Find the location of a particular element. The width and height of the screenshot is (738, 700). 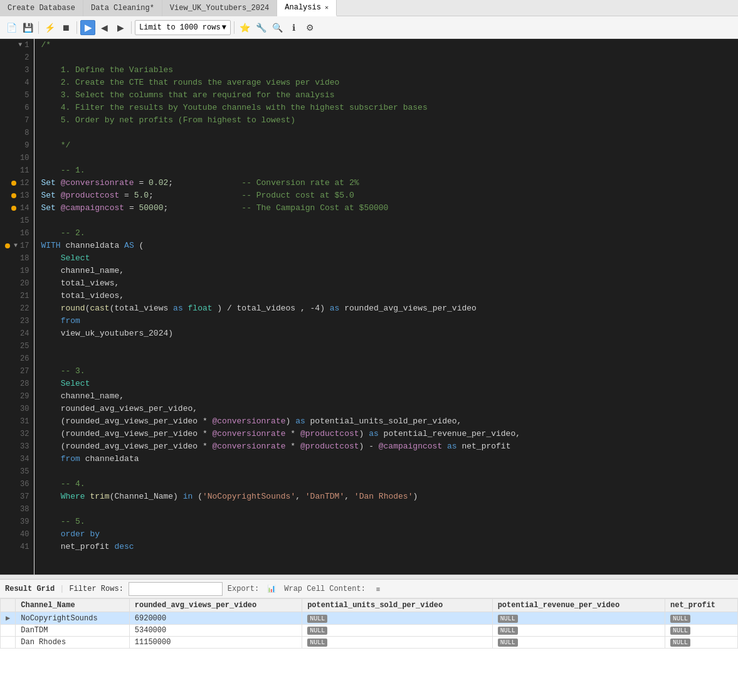

execute-button: ⚡ is located at coordinates (50, 28).